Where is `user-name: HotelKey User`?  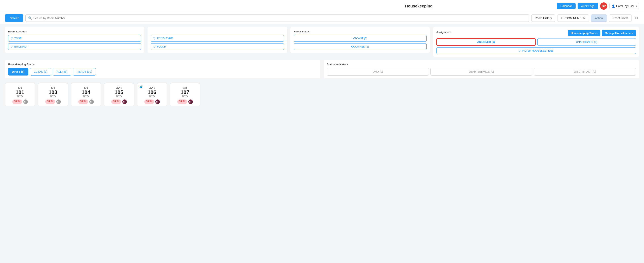
user-name: HotelKey User is located at coordinates (625, 6).